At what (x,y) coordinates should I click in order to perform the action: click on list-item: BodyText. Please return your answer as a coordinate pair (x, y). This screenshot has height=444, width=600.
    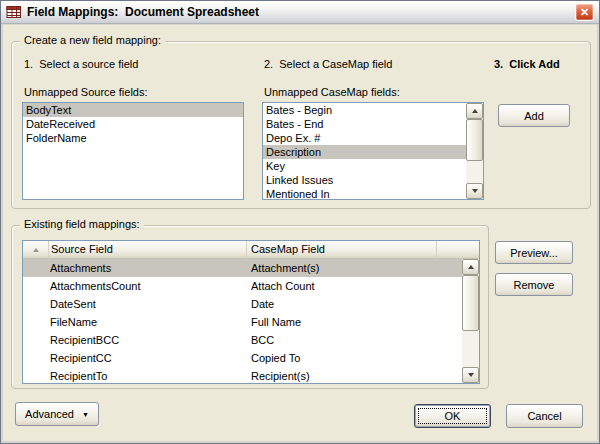
    Looking at the image, I should click on (133, 110).